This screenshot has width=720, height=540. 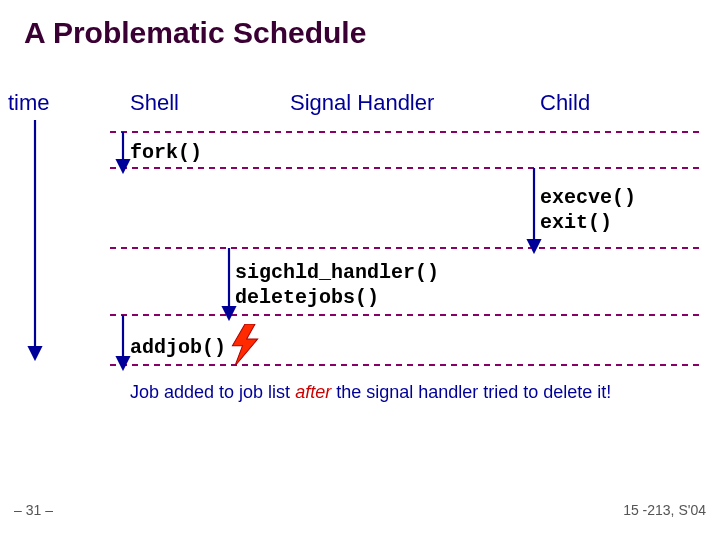 What do you see at coordinates (471, 392) in the screenshot?
I see `caption-post: the signal handler tried to delete it!` at bounding box center [471, 392].